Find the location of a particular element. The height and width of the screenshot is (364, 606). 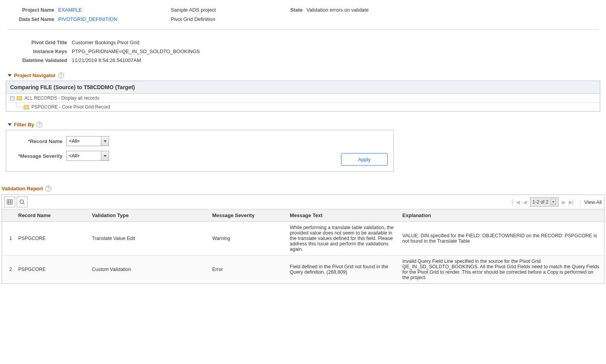

grid-icon is located at coordinates (10, 202).